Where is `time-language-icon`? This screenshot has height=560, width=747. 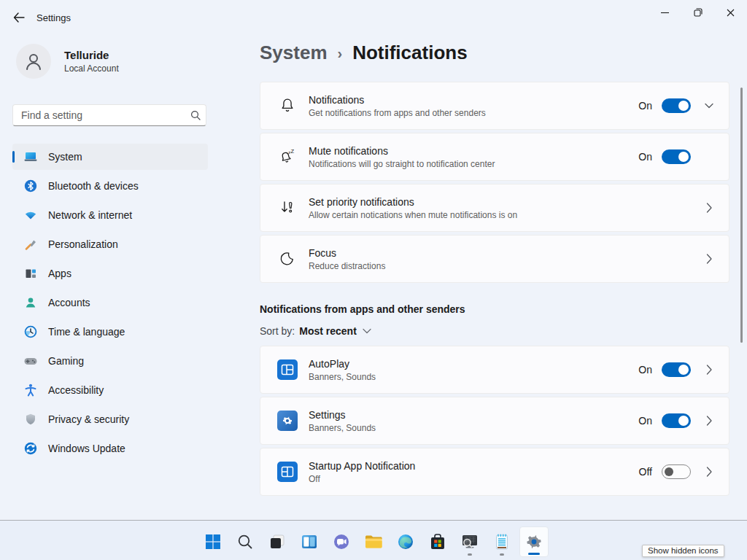
time-language-icon is located at coordinates (31, 332).